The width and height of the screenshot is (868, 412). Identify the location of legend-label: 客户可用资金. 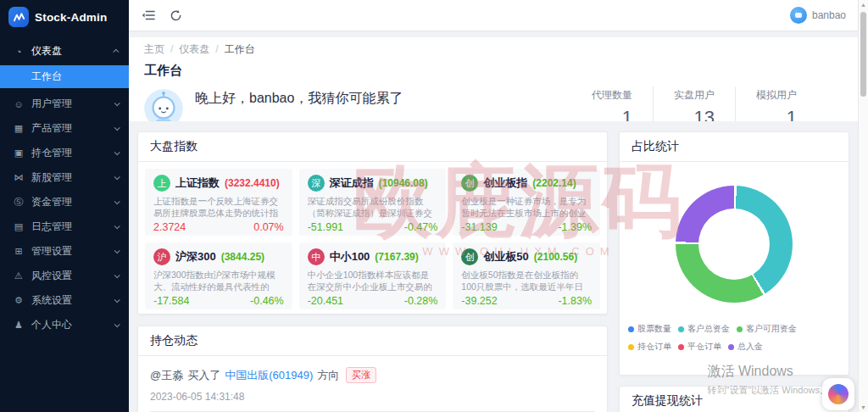
(771, 329).